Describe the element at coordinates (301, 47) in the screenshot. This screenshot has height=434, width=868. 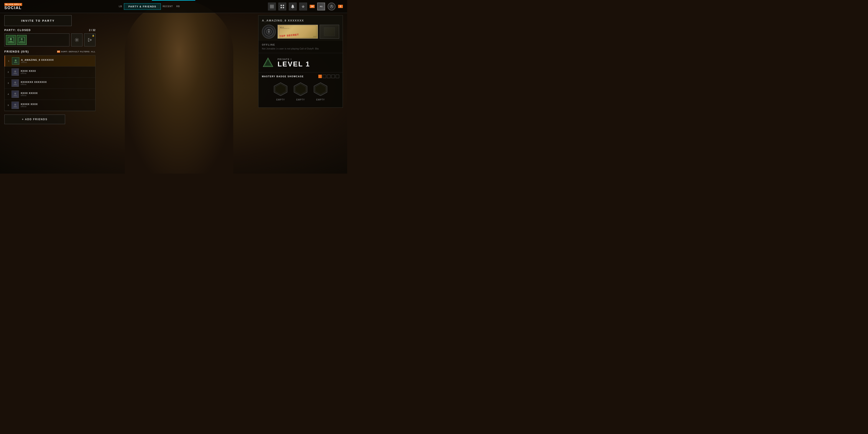
I see `profile-status: OFFLINE Not Joinable | s user is not pla…` at that location.